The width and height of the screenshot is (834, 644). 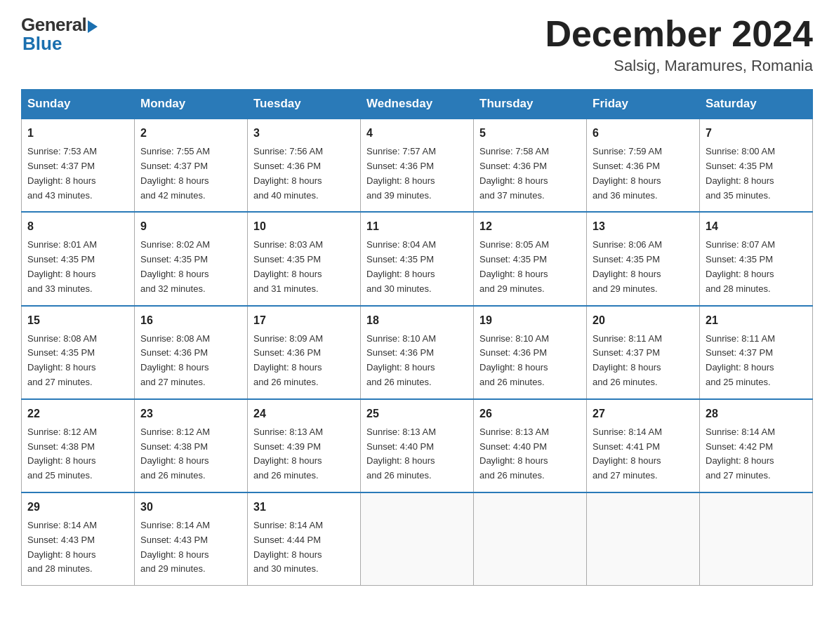 What do you see at coordinates (305, 352) in the screenshot?
I see `calendar-cell: 17Sunrise: 8:09 AMSunset: 4:36 PMDayligh…` at bounding box center [305, 352].